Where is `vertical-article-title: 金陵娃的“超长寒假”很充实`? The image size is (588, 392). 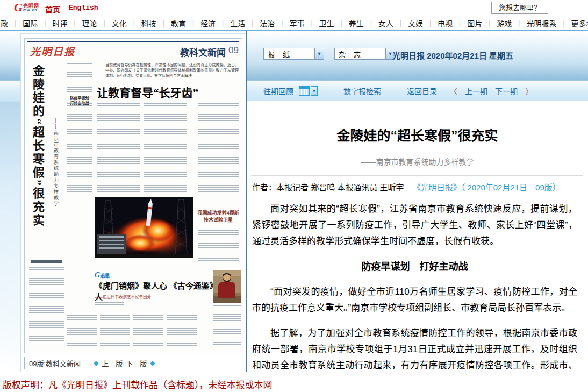
vertical-article-title: 金陵娃的“超长寒假”很充实 is located at coordinates (37, 169).